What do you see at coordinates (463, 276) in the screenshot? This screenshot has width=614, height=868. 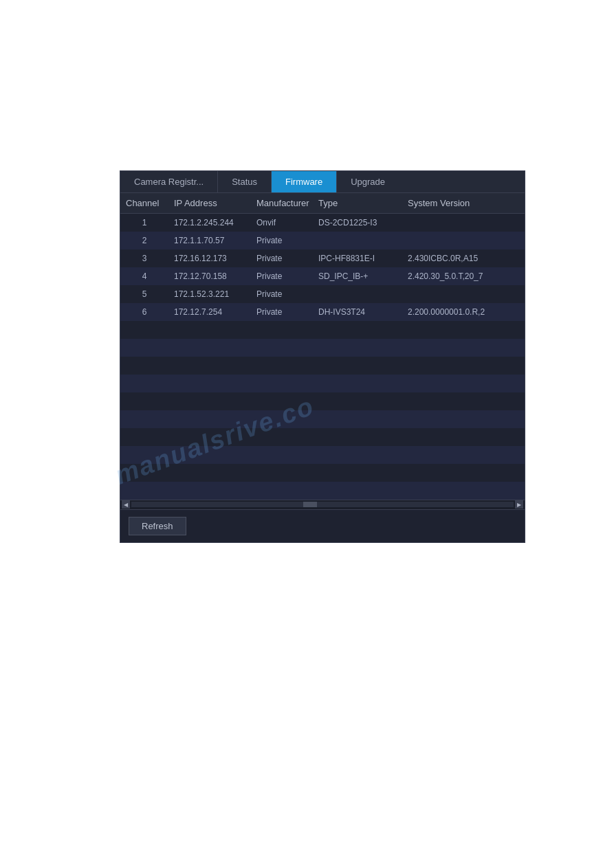 I see `cell-sysver: 2.420.30_5.0.T,20_7` at bounding box center [463, 276].